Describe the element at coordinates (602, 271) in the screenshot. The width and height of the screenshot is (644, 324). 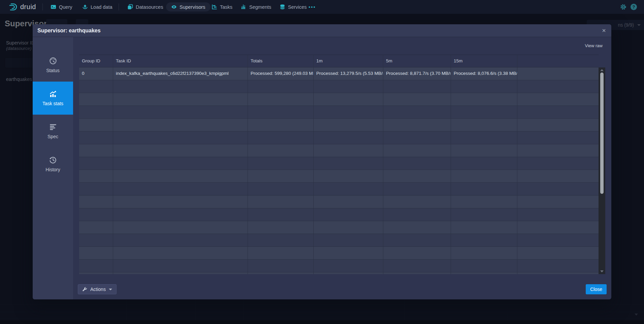
I see `scroll-down-icon` at that location.